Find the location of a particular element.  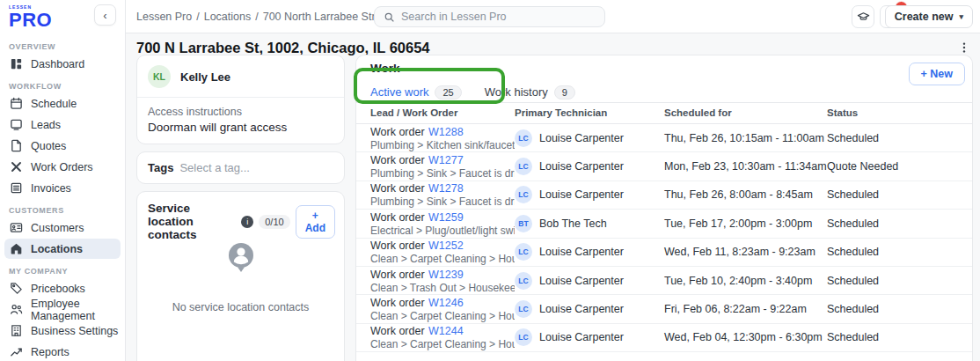

work-order-description: Electrical > Plug/outlet/light switch > … is located at coordinates (442, 231).